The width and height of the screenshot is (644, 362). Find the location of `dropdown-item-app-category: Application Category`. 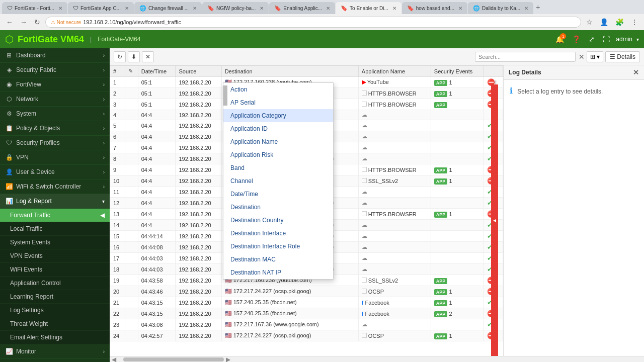

dropdown-item-app-category: Application Category is located at coordinates (278, 116).